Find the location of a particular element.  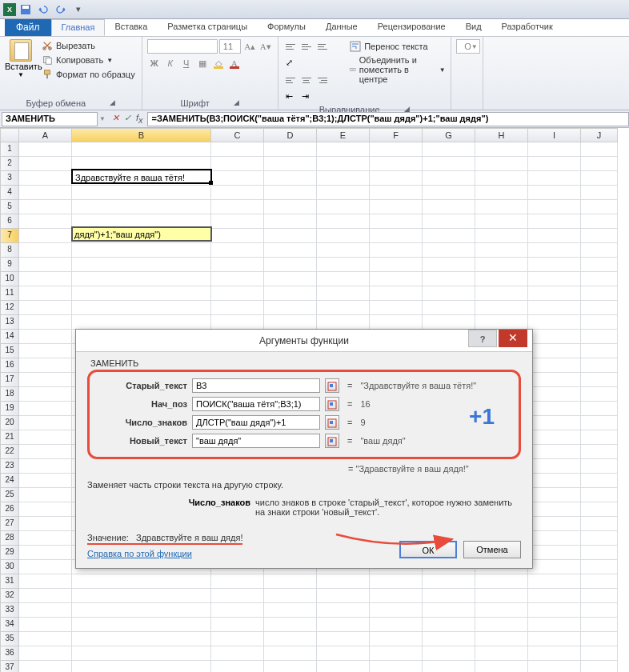

cell-b7-editing: дядя")+1;"ваш дядя") is located at coordinates (142, 234).